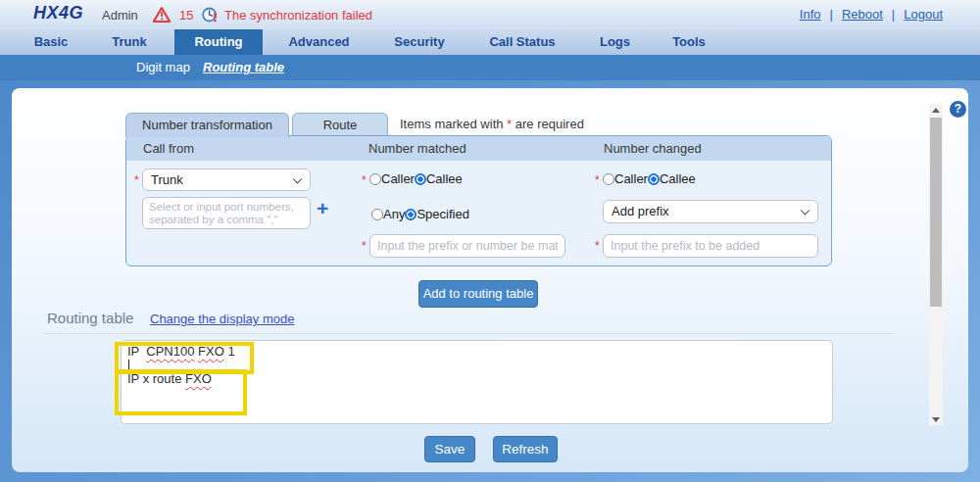  What do you see at coordinates (394, 214) in the screenshot?
I see `any-radio-label: Any` at bounding box center [394, 214].